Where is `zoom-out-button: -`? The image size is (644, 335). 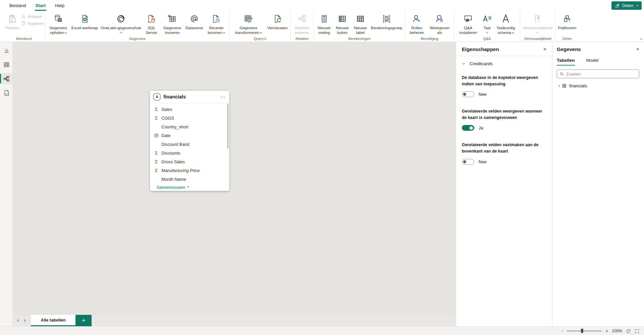
zoom-out-button: - is located at coordinates (562, 331).